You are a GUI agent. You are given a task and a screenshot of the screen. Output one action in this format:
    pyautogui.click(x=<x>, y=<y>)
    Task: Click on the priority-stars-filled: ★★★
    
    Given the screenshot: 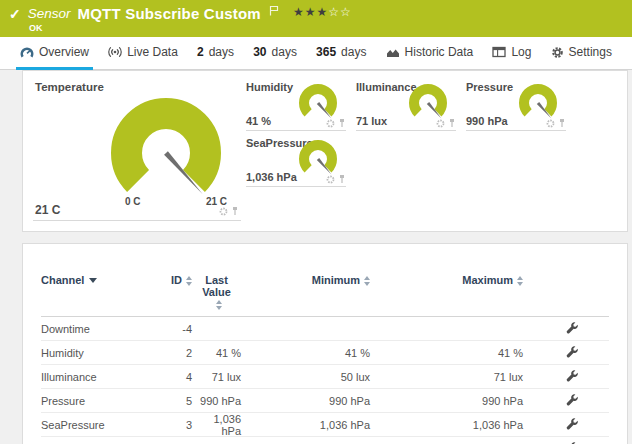 What is the action you would take?
    pyautogui.click(x=310, y=12)
    